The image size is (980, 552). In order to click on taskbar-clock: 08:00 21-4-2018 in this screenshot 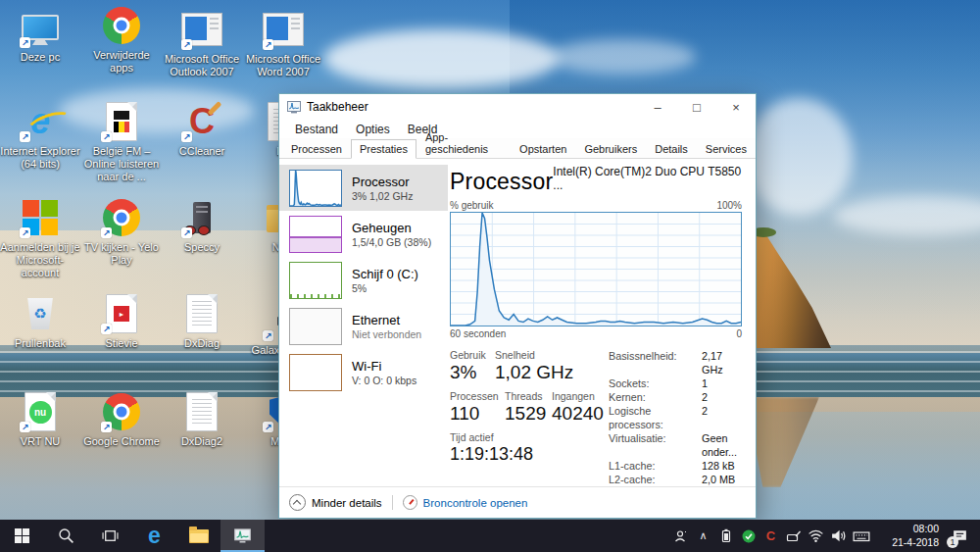, I will do `click(907, 535)`.